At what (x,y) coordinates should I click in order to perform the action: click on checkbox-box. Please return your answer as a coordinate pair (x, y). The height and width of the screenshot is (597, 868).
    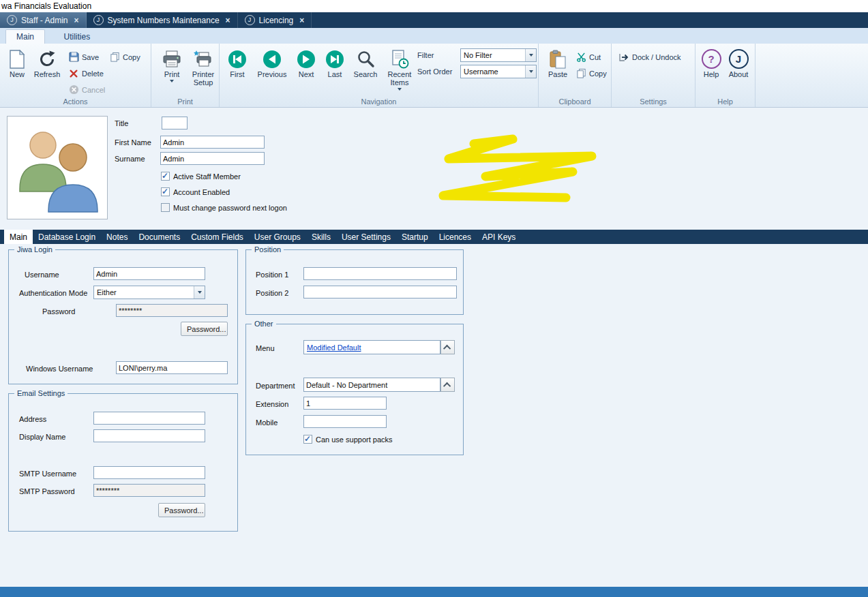
    Looking at the image, I should click on (165, 192).